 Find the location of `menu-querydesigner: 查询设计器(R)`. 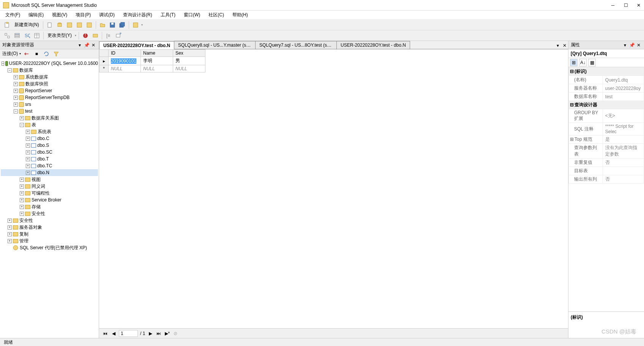

menu-querydesigner: 查询设计器(R) is located at coordinates (137, 15).